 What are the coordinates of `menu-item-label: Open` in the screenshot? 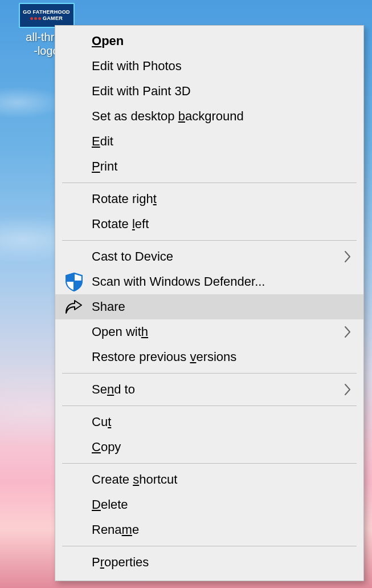 It's located at (222, 41).